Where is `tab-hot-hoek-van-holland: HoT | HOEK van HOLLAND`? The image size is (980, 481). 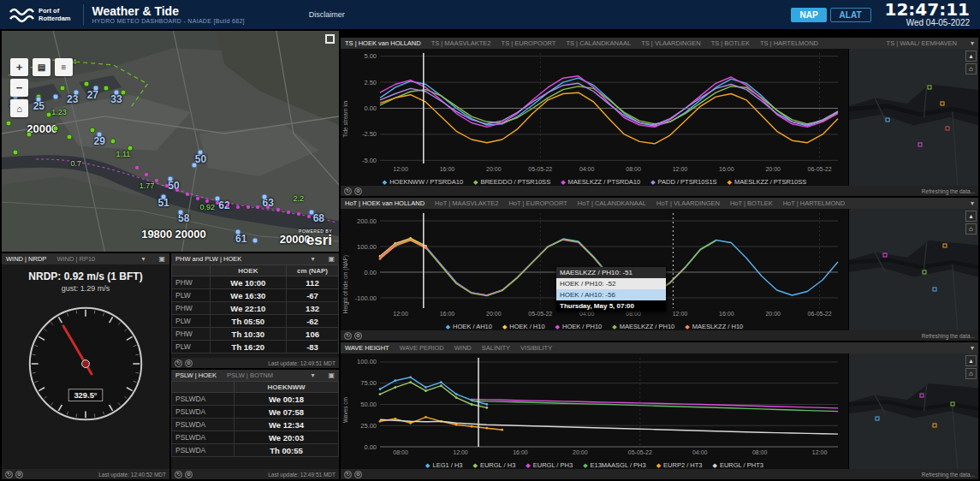 tab-hot-hoek-van-holland: HoT | HOEK van HOLLAND is located at coordinates (385, 204).